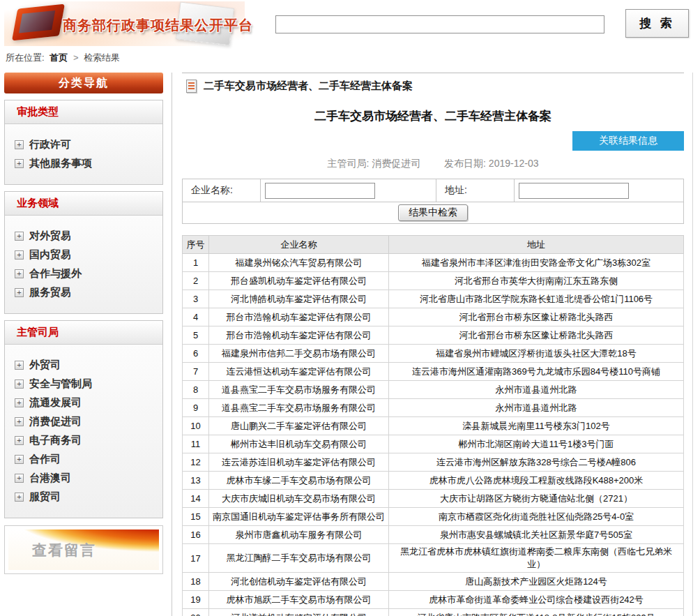 The image size is (700, 616). I want to click on sidebar-section-business-field: 业务领域 + 对外贸易 + 国内贸易, so click(84, 253).